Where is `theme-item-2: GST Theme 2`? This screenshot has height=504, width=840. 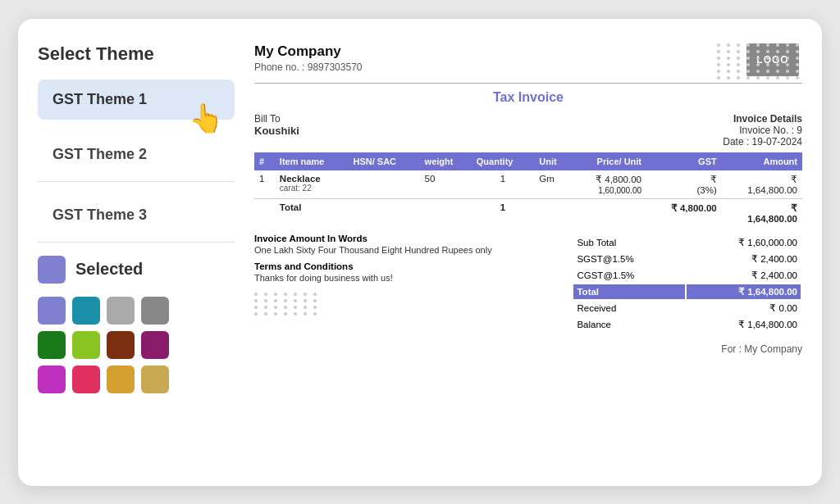 theme-item-2: GST Theme 2 is located at coordinates (136, 154).